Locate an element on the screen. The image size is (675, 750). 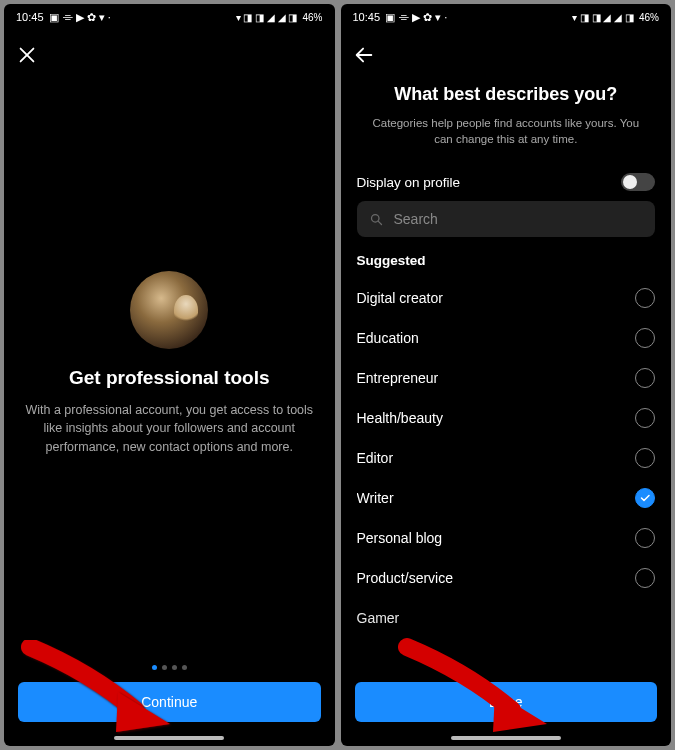
search-input: Search is located at coordinates (506, 219).